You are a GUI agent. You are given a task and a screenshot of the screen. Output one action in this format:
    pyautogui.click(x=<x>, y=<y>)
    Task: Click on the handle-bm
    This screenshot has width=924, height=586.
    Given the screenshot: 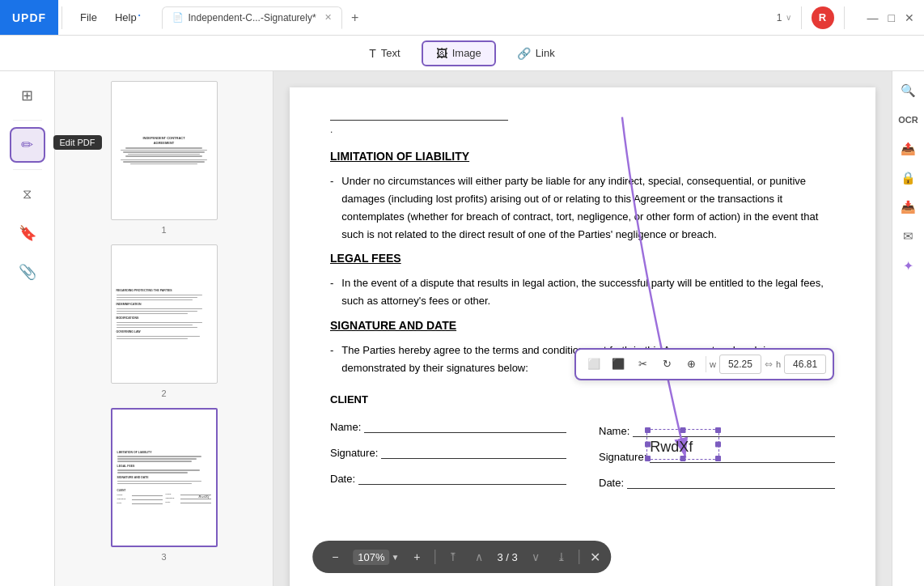 What is the action you would take?
    pyautogui.click(x=683, y=458)
    